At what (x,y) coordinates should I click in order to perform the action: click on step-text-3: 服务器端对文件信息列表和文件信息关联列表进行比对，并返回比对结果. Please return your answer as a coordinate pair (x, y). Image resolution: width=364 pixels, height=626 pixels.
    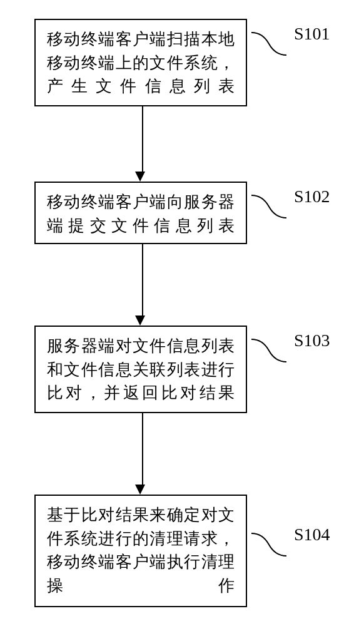
    Looking at the image, I should click on (141, 369).